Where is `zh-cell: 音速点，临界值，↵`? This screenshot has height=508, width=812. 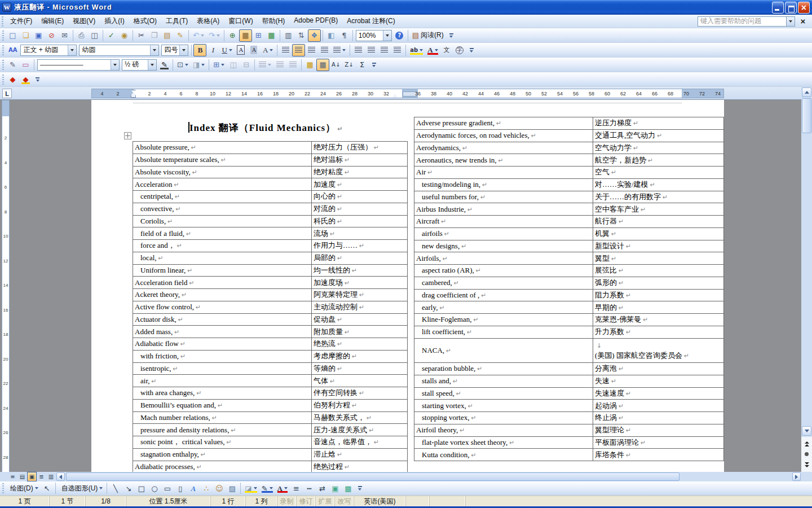 zh-cell: 音速点，临界值，↵ is located at coordinates (360, 443).